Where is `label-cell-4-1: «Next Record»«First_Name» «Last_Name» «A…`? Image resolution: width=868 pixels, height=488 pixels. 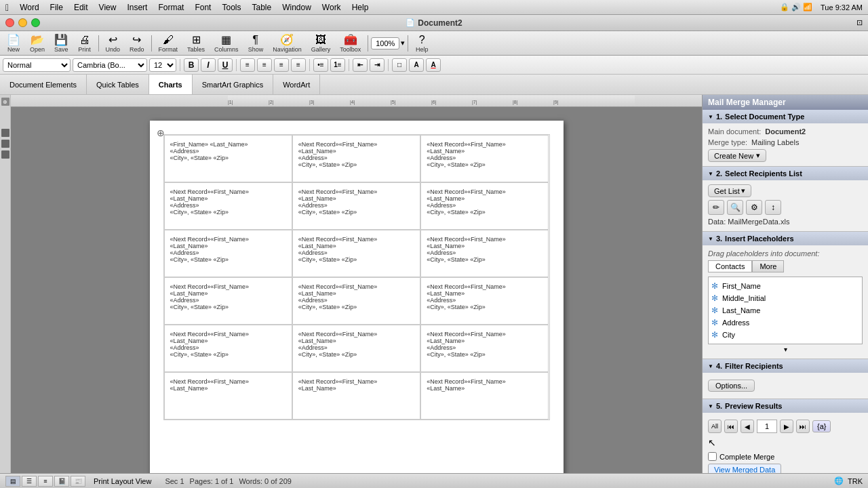 label-cell-4-1: «Next Record»«First_Name» «Last_Name» «A… is located at coordinates (228, 301).